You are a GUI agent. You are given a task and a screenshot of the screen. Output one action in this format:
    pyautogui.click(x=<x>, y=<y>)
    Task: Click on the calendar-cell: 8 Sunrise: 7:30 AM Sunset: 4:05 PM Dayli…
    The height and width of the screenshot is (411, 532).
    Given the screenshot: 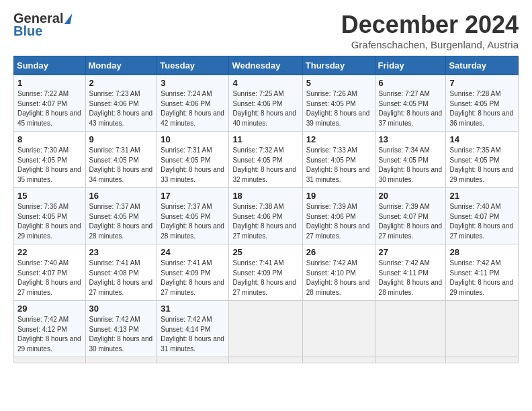 What is the action you would take?
    pyautogui.click(x=50, y=160)
    